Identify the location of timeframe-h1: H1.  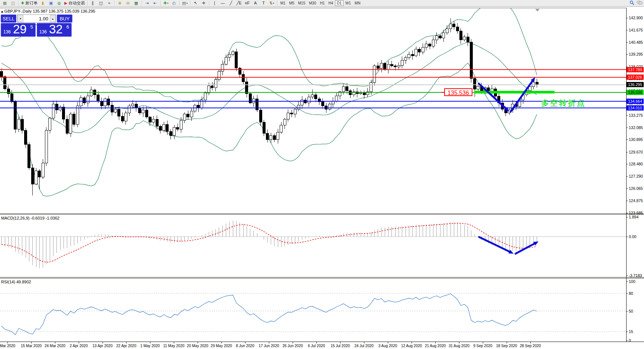
(322, 3).